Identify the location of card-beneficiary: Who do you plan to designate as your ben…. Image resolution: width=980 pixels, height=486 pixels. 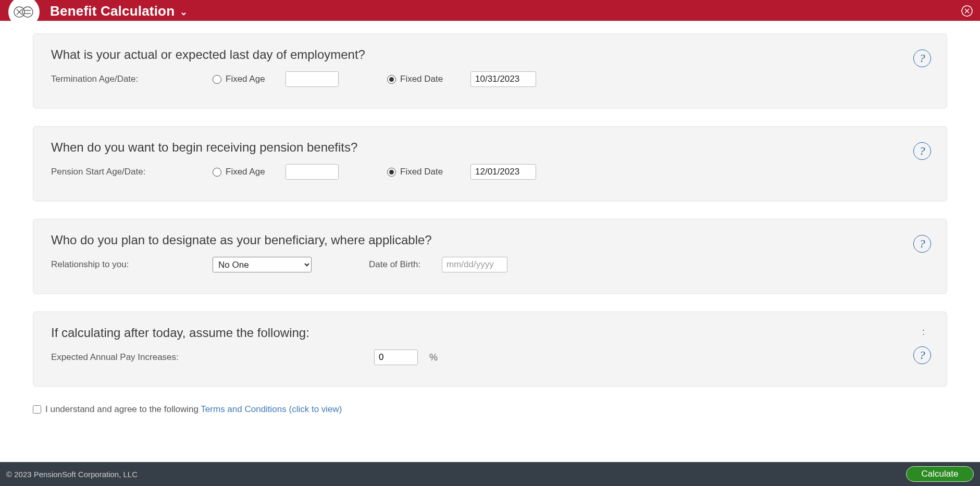
(490, 256).